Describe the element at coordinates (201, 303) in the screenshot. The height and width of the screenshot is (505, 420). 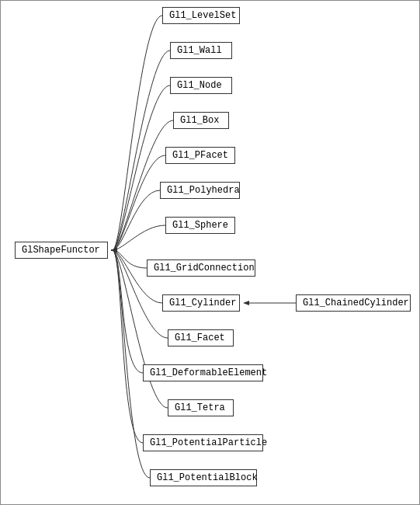
I see `node-Gl1_Cylinder: Gl1_Cylinder` at that location.